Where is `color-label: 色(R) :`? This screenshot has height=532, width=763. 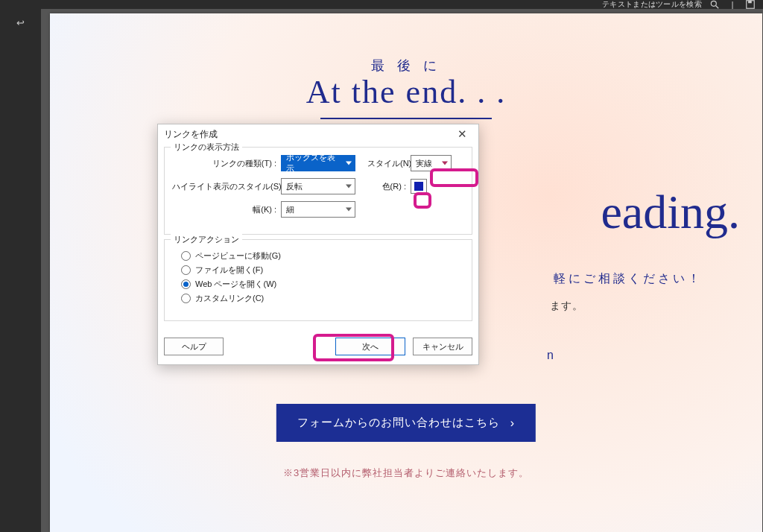 color-label: 色(R) : is located at coordinates (387, 186).